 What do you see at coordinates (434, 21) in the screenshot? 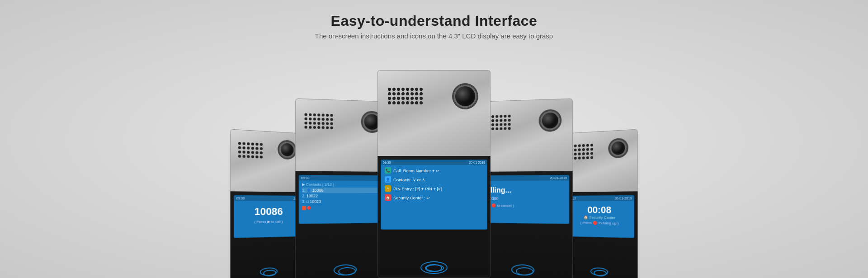
I see `page-title: Easy-to-understand Interface` at bounding box center [434, 21].